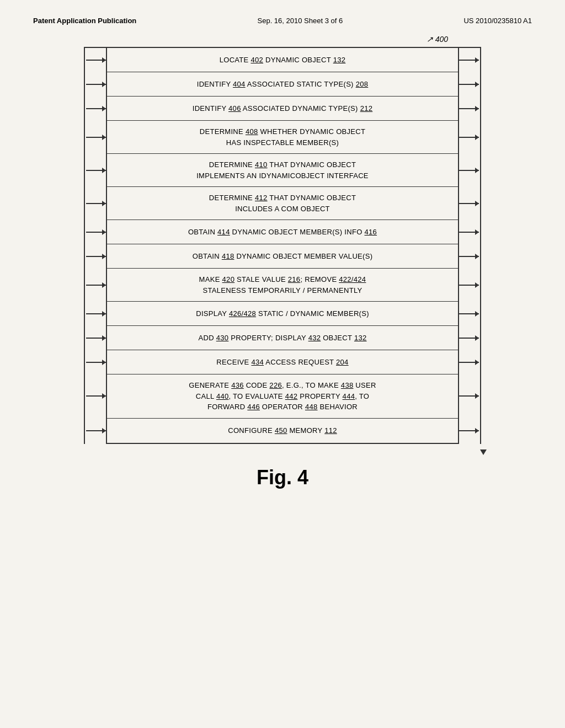  What do you see at coordinates (437, 39) in the screenshot?
I see `diagram-label-400: ↗ 400` at bounding box center [437, 39].